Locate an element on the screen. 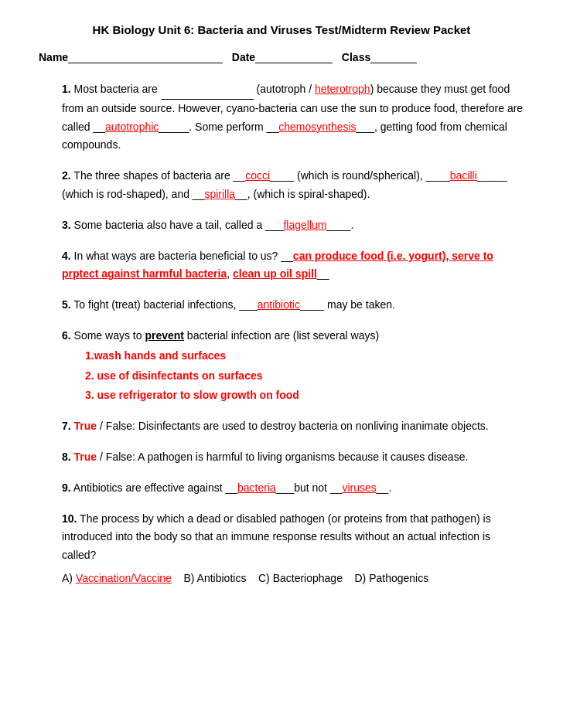  q10-choice-a-label: A) is located at coordinates (69, 578).